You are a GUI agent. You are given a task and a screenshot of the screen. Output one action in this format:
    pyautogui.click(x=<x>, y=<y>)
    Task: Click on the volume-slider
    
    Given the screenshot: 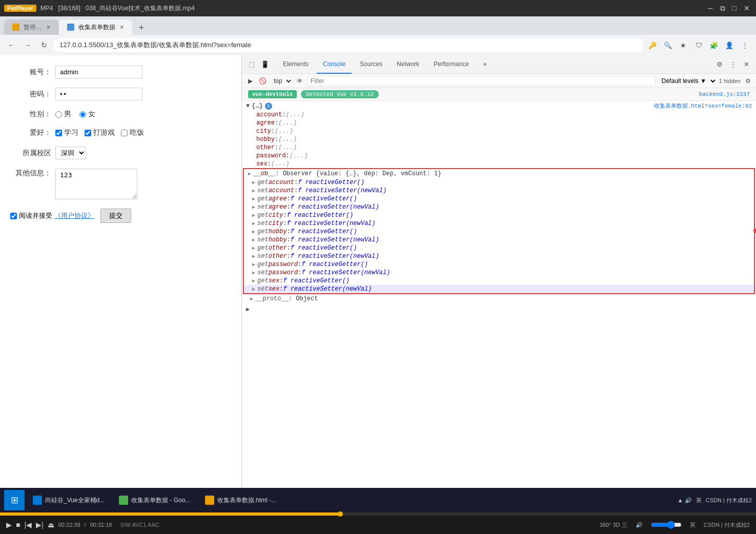 What is the action you would take?
    pyautogui.click(x=666, y=525)
    